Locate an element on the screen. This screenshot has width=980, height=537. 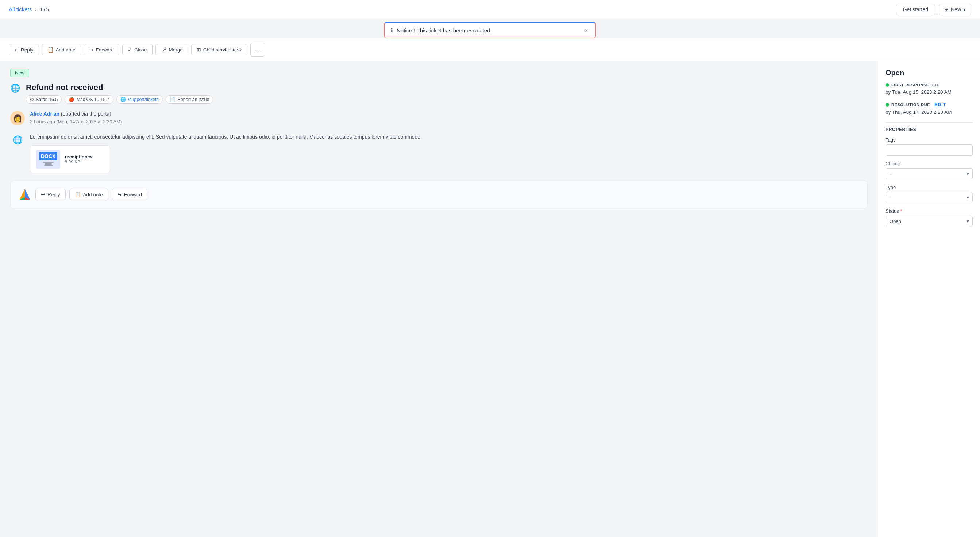
os-tag: 🍎 Mac OS 10.15.7 is located at coordinates (89, 99).